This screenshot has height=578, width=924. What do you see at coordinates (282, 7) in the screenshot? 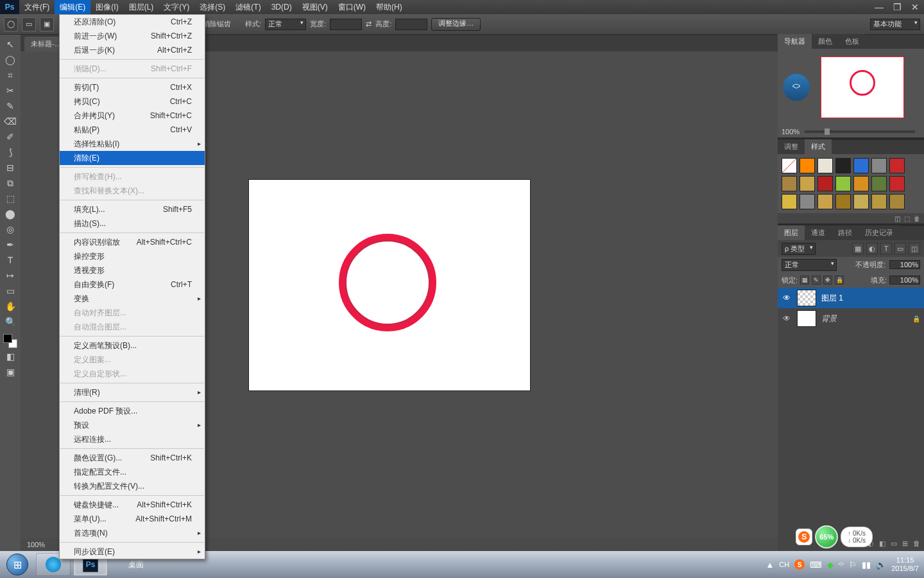
I see `menu-3D(D): 3D(D)` at bounding box center [282, 7].